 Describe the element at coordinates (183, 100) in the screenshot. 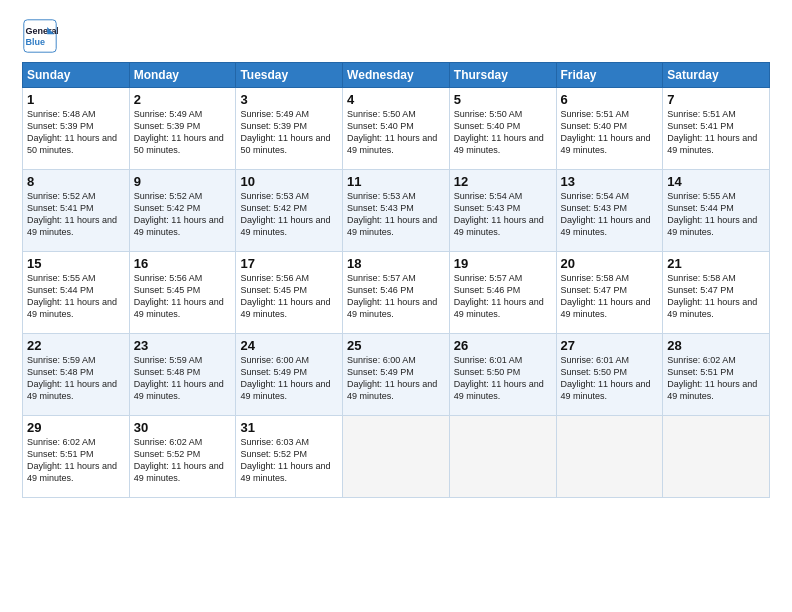

I see `day-number: 2` at that location.